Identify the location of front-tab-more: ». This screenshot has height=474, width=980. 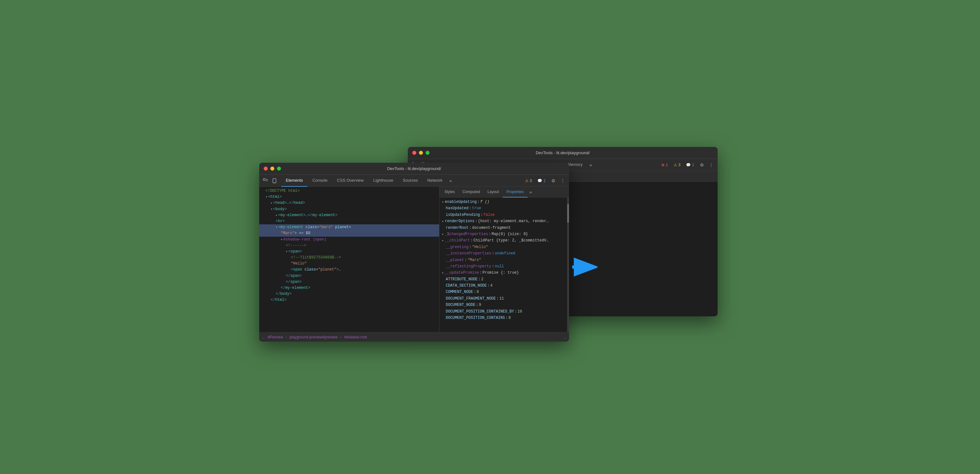
(450, 181).